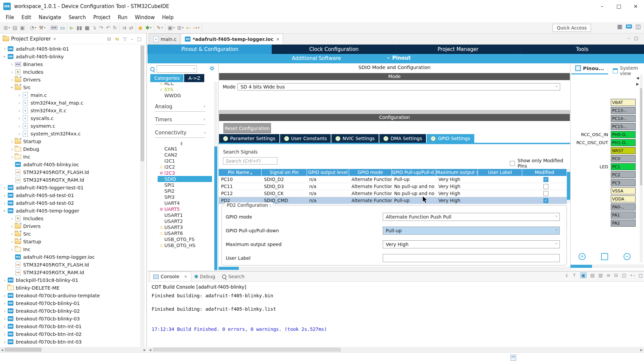  I want to click on tree-item: ›hIncludes, so click(70, 72).